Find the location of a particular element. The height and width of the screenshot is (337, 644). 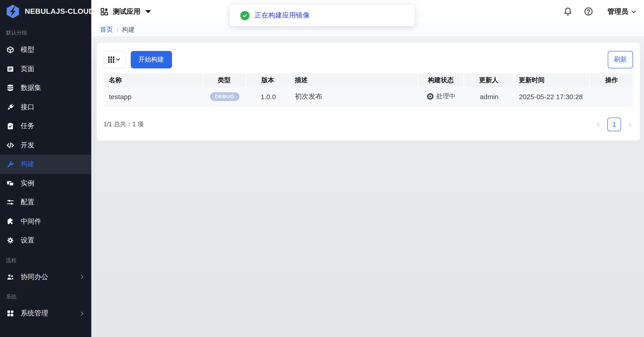

sidebar-item-develop: 开发 is located at coordinates (46, 145).